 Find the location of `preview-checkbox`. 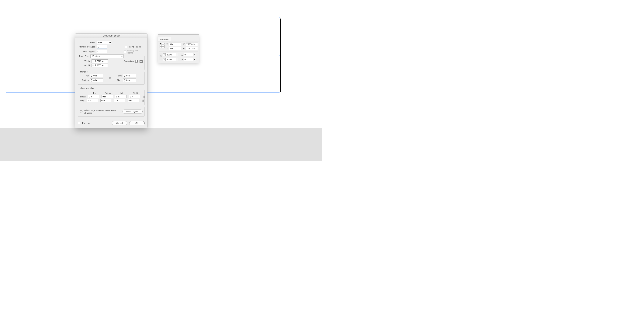

preview-checkbox is located at coordinates (79, 123).